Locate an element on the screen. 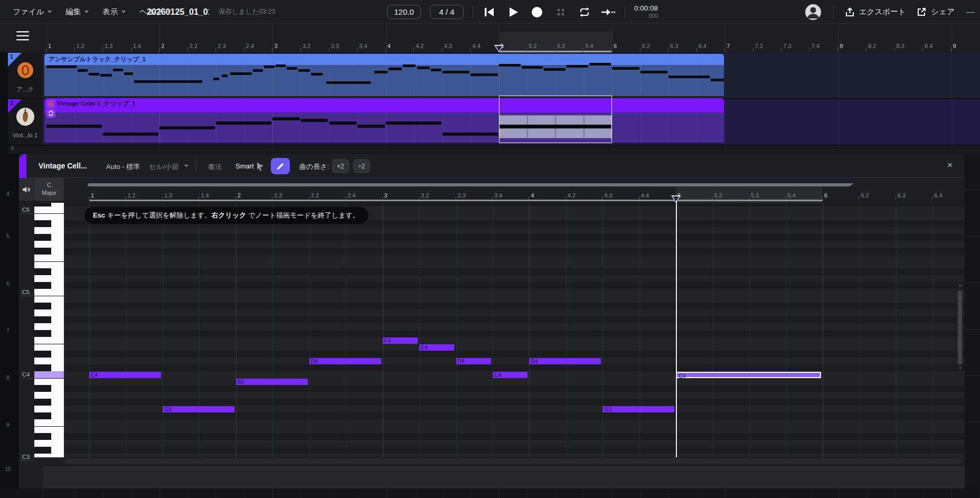  selection-bracket is located at coordinates (555, 119).